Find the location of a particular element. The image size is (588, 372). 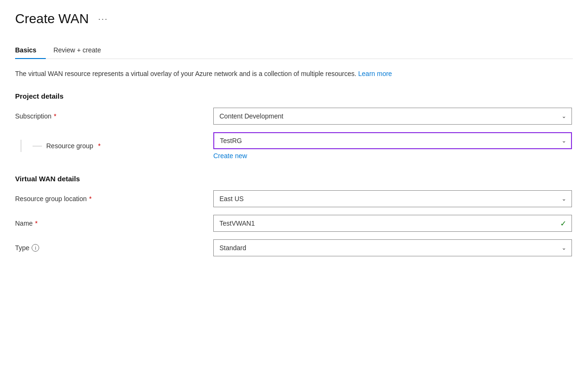

tab-bar: Basics Review + create is located at coordinates (294, 50).